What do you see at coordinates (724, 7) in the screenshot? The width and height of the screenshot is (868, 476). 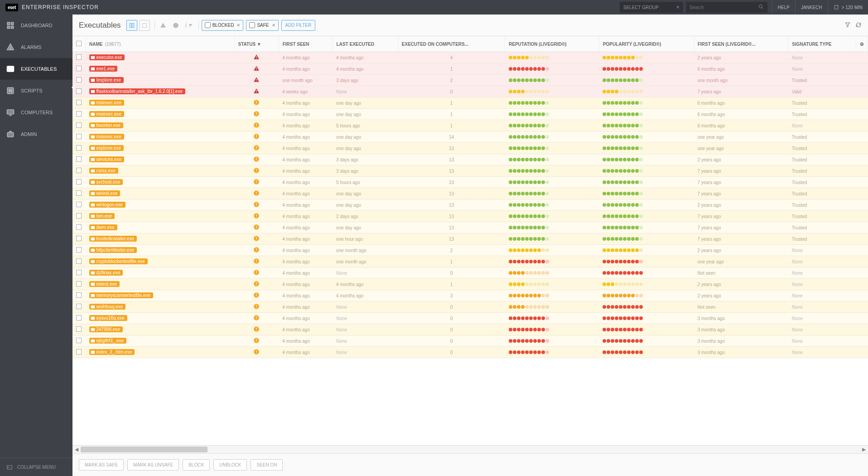 I see `search-input` at bounding box center [724, 7].